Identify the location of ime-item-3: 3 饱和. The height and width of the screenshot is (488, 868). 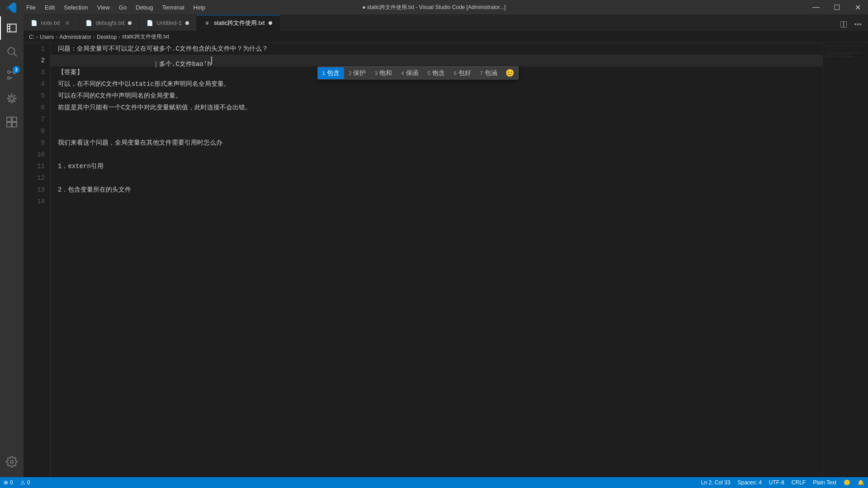
(383, 73).